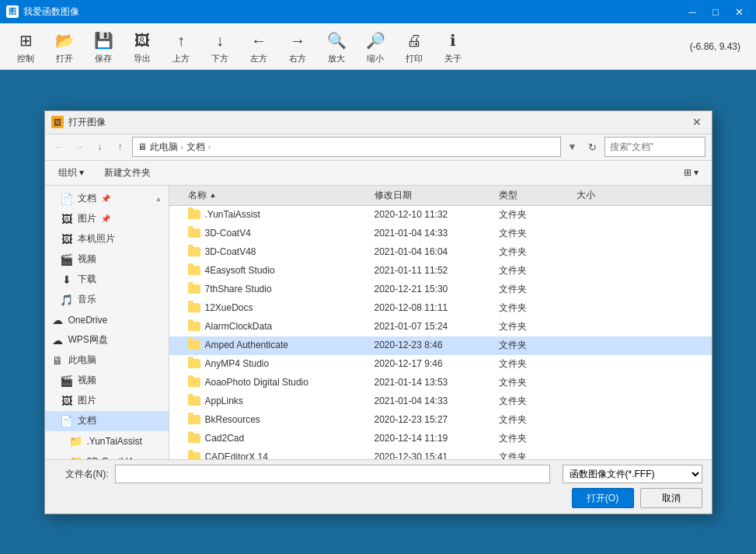 Image resolution: width=756 pixels, height=554 pixels. Describe the element at coordinates (103, 47) in the screenshot. I see `save-button: 💾 保存` at that location.